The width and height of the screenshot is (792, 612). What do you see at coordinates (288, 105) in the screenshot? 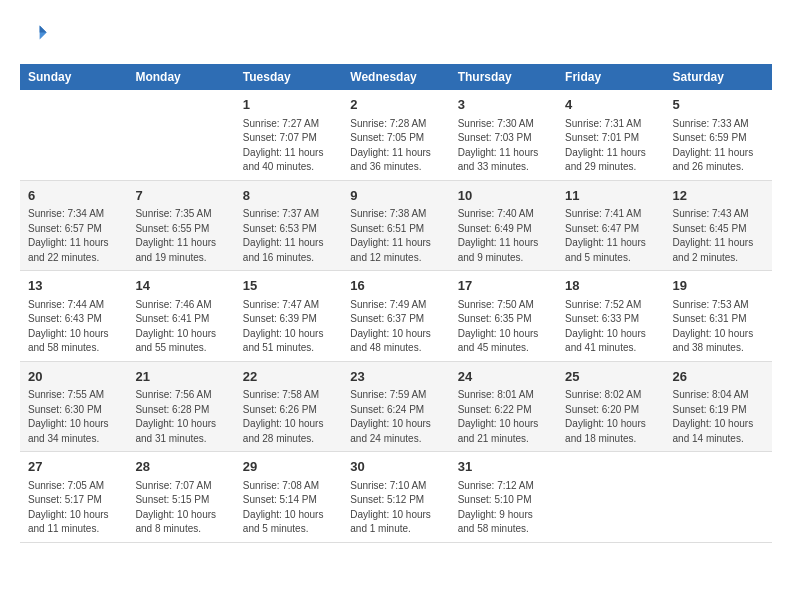
I see `day-number: 1` at bounding box center [288, 105].